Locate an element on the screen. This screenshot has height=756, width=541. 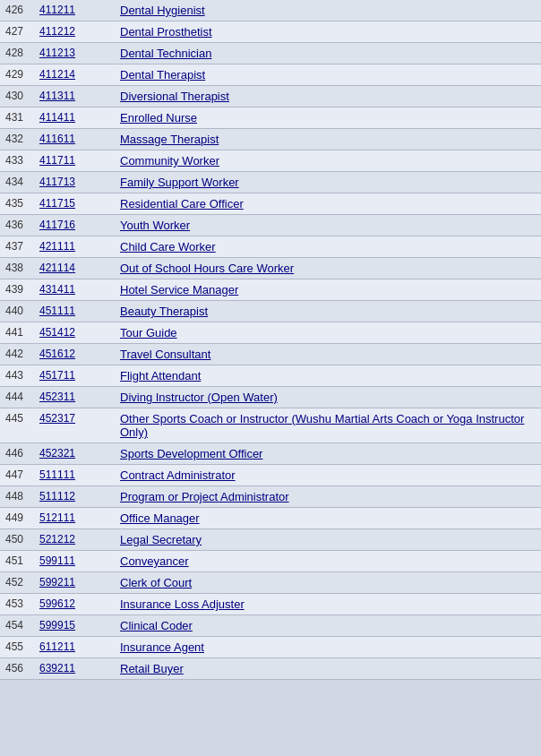
occupation-code: 611211 is located at coordinates (74, 648).